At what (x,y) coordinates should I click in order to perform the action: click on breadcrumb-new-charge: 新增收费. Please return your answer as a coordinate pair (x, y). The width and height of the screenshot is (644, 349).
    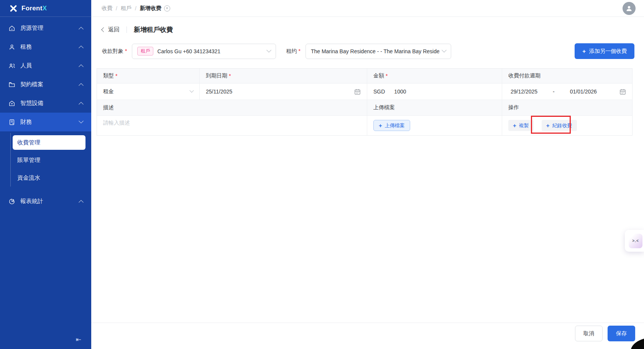
    Looking at the image, I should click on (151, 8).